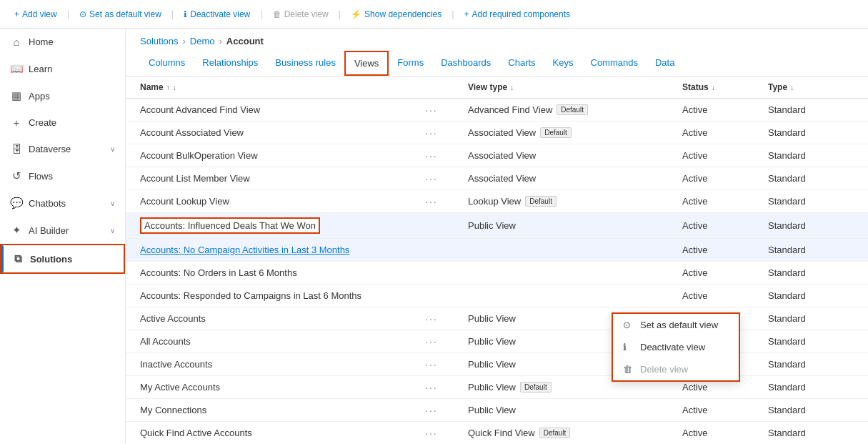 This screenshot has width=868, height=444. What do you see at coordinates (71, 96) in the screenshot?
I see `sidebar-label-apps: Apps` at bounding box center [71, 96].